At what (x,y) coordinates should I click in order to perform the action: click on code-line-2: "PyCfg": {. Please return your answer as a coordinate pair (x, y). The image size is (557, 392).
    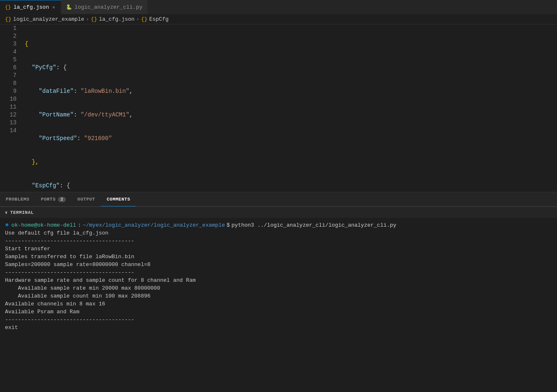
    Looking at the image, I should click on (291, 68).